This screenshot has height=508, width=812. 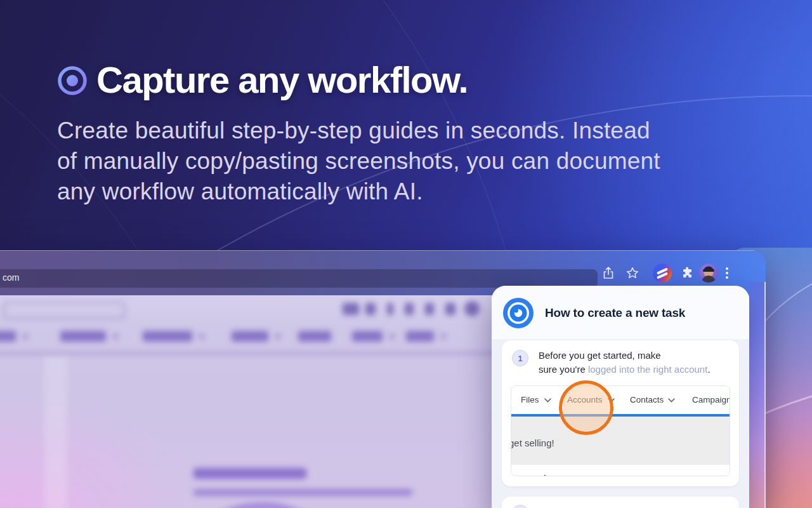 What do you see at coordinates (620, 431) in the screenshot?
I see `embedded-screenshot: Files Accounts Contacts Campaign get sel…` at bounding box center [620, 431].